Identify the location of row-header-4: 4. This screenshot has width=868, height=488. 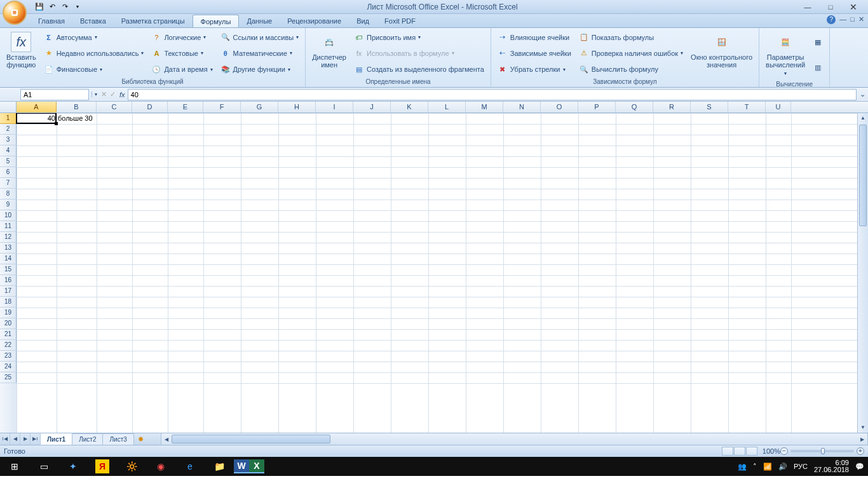
(8, 151).